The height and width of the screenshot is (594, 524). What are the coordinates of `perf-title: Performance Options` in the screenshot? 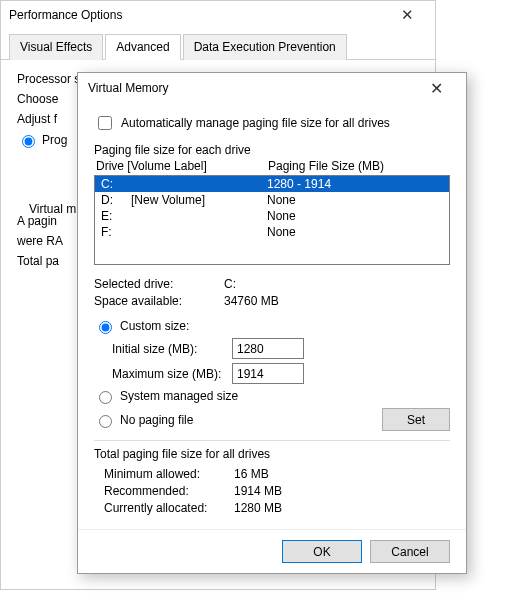 It's located at (66, 15).